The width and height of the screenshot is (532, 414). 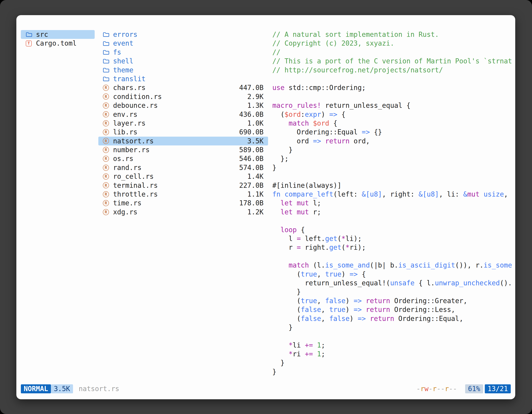 I want to click on code-line: (true, false) => return Ordering::Greate…, so click(x=394, y=301).